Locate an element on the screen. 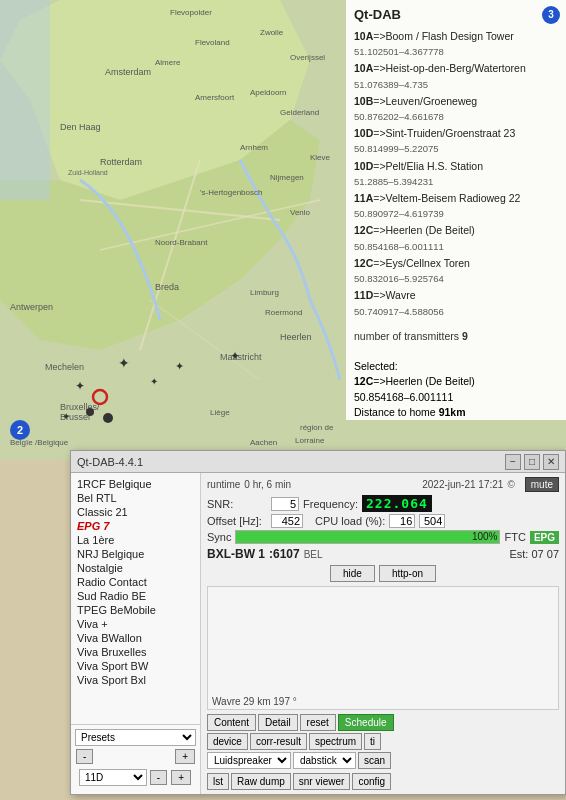 Image resolution: width=566 pixels, height=800 pixels. sync-bar-fill is located at coordinates (368, 537).